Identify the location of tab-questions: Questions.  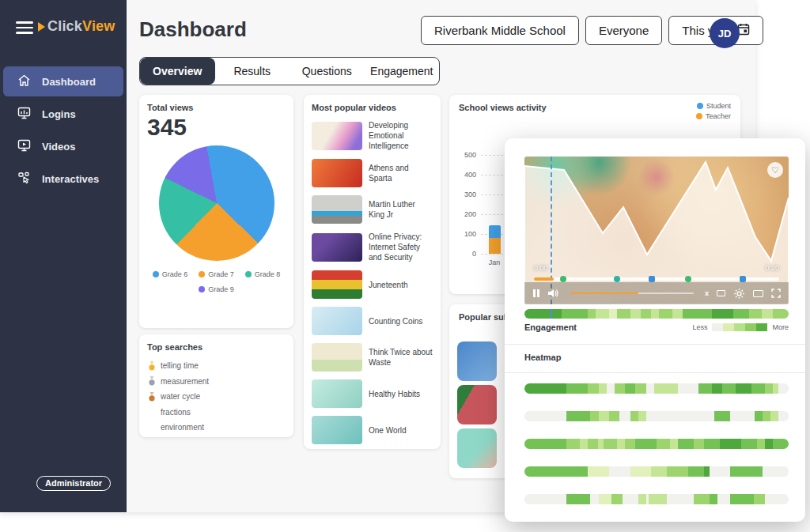
(327, 71).